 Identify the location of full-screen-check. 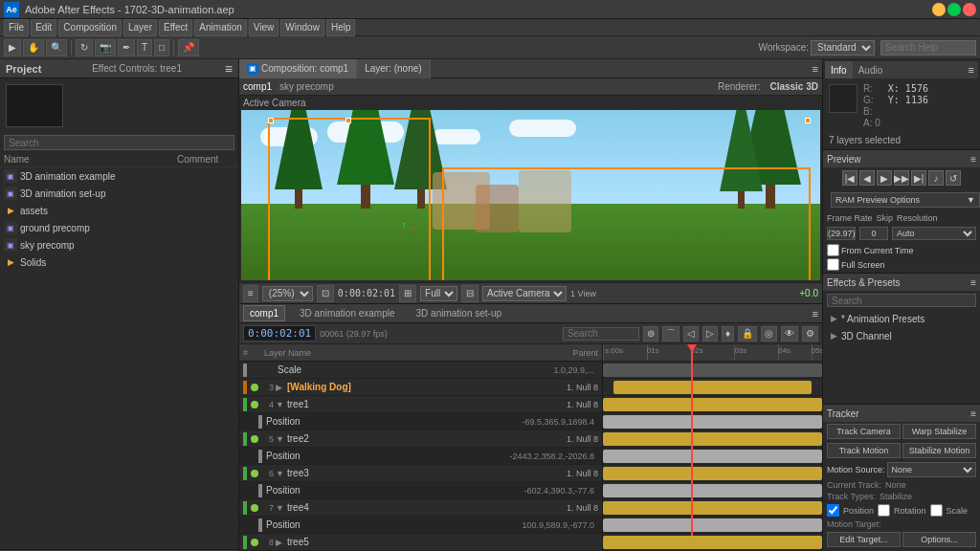
(833, 264).